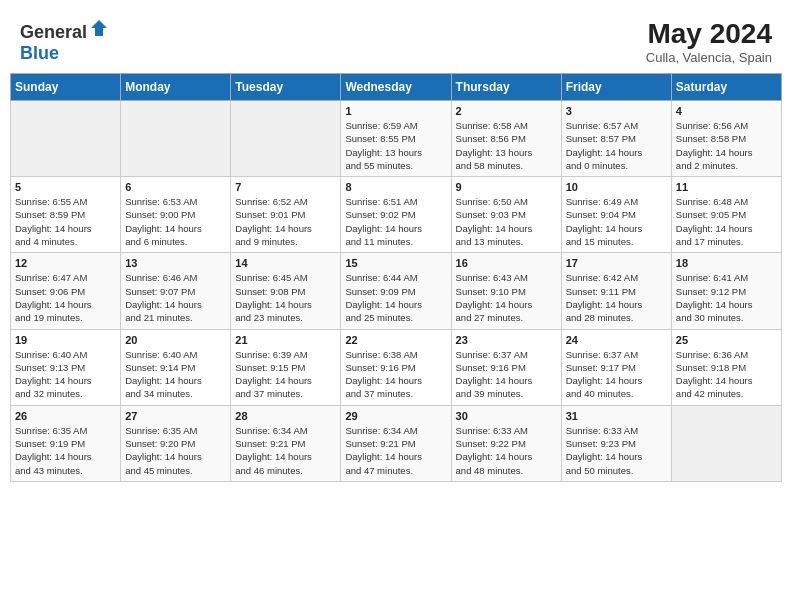  What do you see at coordinates (726, 263) in the screenshot?
I see `day-number: 18` at bounding box center [726, 263].